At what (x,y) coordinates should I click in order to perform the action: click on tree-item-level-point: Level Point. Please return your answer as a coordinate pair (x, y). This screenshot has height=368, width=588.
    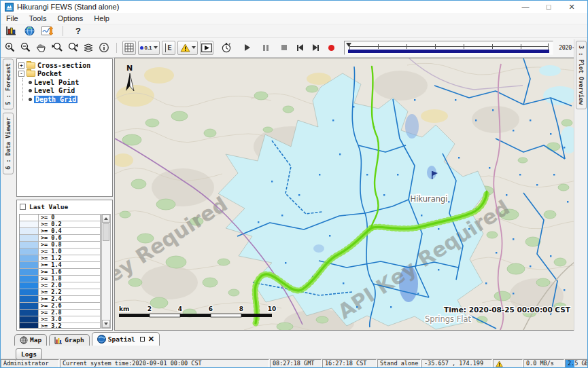
    Looking at the image, I should click on (65, 83).